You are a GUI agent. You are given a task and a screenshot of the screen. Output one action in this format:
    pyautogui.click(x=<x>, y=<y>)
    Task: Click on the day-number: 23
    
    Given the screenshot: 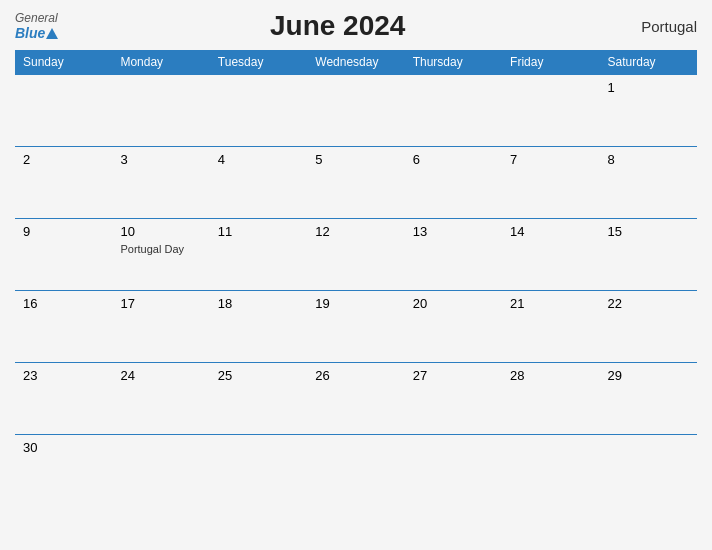 What is the action you would take?
    pyautogui.click(x=64, y=376)
    